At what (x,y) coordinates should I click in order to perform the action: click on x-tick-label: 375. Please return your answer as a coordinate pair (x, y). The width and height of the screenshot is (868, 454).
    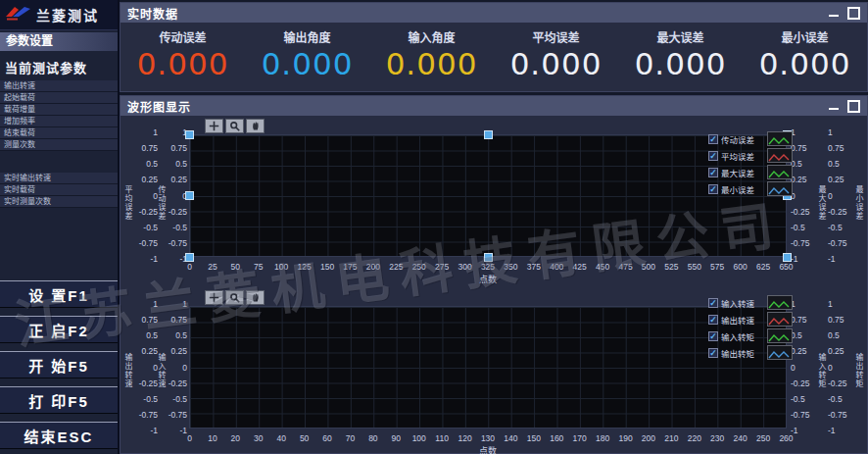
    Looking at the image, I should click on (533, 267).